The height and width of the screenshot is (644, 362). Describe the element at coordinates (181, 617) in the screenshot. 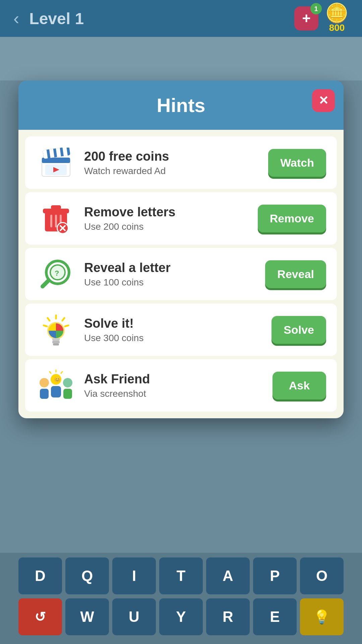

I see `keyboard-row-2: ↺ W U Y R E 💡` at that location.